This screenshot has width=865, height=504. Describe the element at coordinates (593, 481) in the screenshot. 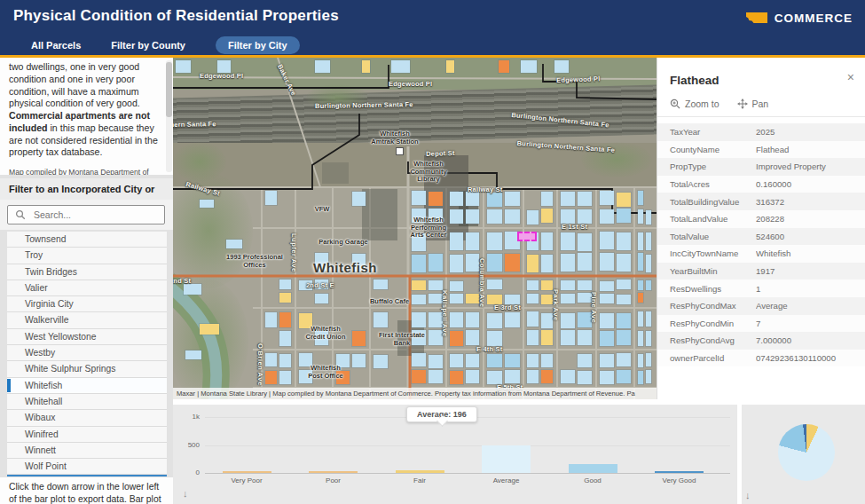

I see `category-label: Good` at that location.